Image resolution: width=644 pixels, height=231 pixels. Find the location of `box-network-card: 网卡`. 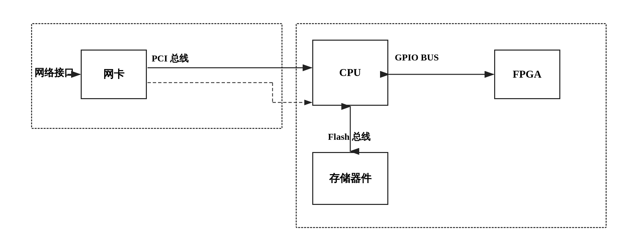

box-network-card: 网卡 is located at coordinates (114, 74).